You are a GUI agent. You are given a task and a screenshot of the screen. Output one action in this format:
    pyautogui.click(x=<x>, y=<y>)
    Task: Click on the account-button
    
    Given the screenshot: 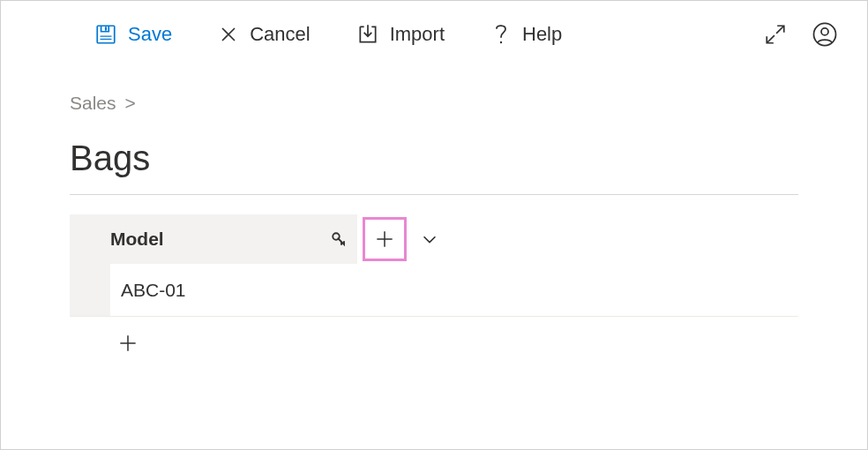 What is the action you would take?
    pyautogui.click(x=825, y=34)
    